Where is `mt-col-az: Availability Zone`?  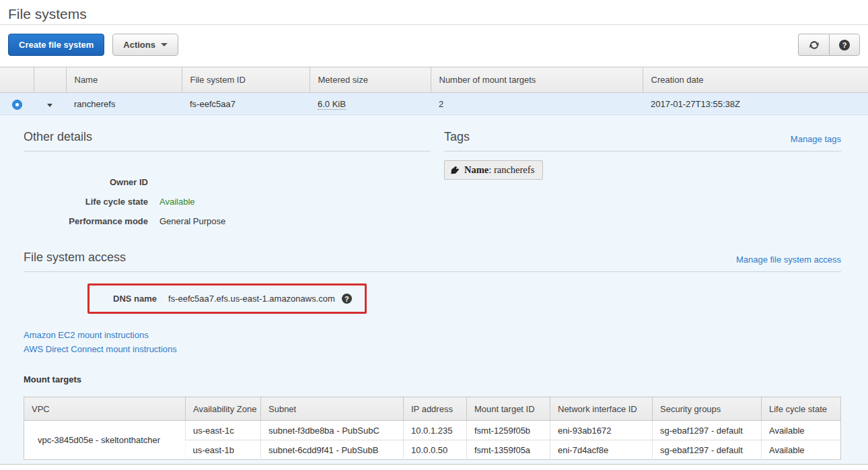 mt-col-az: Availability Zone is located at coordinates (223, 409).